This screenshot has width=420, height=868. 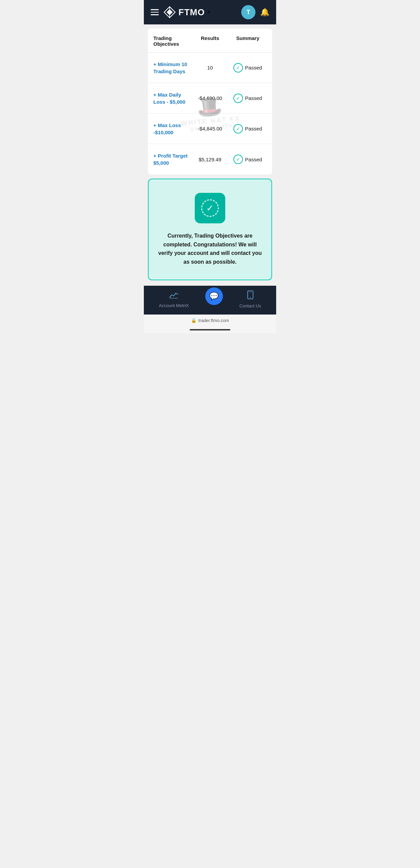 I want to click on home-indicator, so click(x=210, y=330).